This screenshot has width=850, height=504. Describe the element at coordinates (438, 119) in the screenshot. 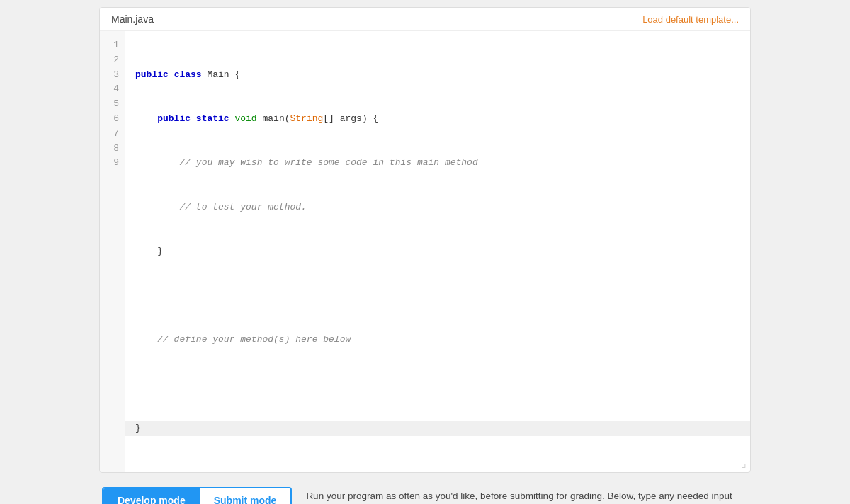

I see `code-line-2: public static void main(String[] args) {` at that location.